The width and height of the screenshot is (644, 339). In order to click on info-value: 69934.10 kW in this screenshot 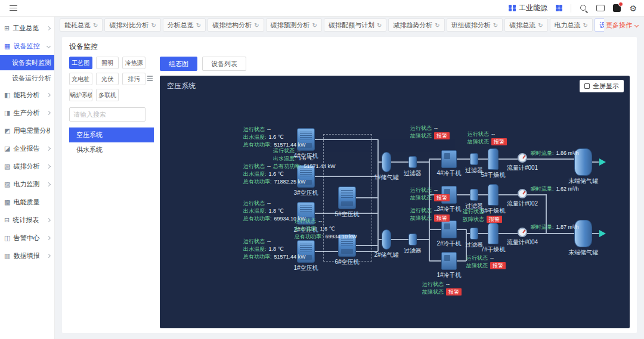, I will do `click(341, 237)`.